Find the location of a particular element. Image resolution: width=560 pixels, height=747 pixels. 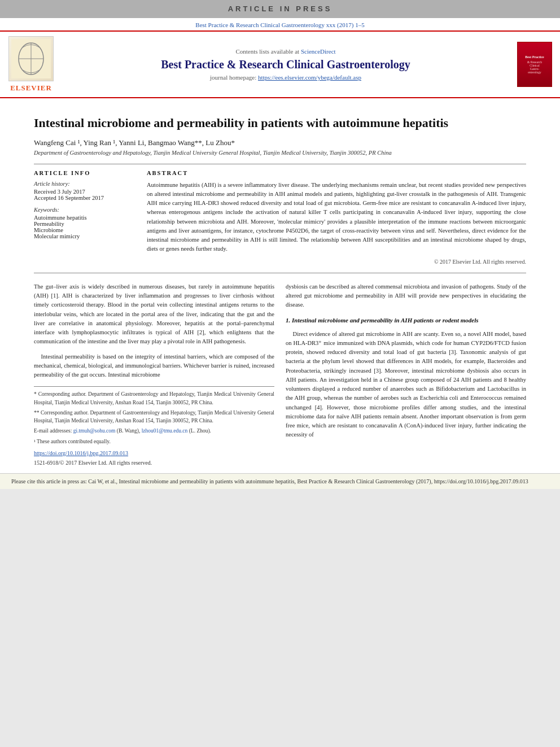

doi-line: https://doi.org/10.1016/j.bpg.2017.09.01… is located at coordinates (154, 453).